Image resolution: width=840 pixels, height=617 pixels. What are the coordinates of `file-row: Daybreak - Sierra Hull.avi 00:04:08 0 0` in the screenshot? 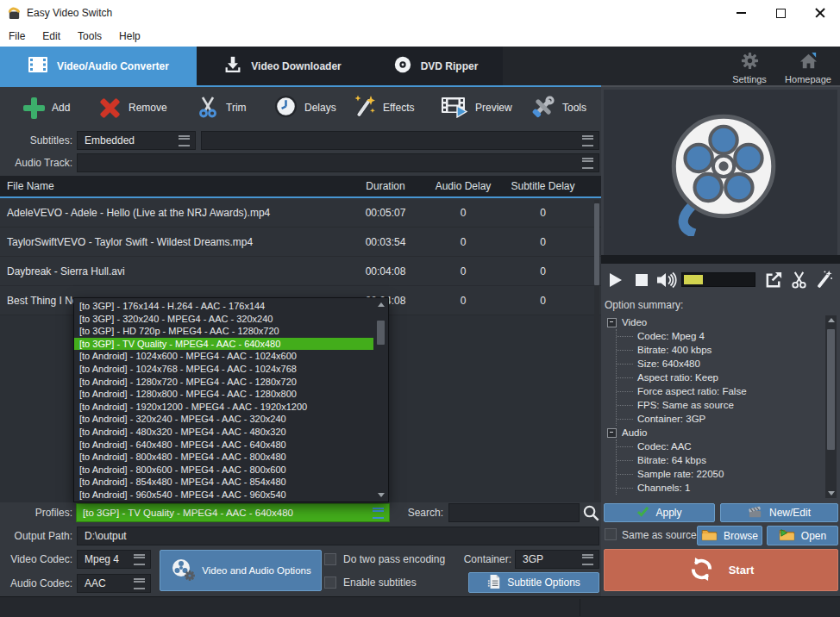 It's located at (300, 271).